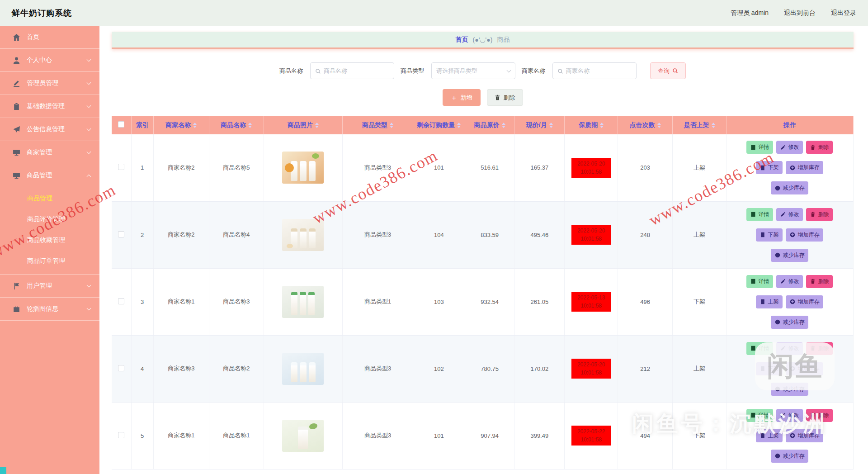 This screenshot has width=868, height=474. What do you see at coordinates (181, 234) in the screenshot?
I see `cell-merchant: 商家名称2` at bounding box center [181, 234].